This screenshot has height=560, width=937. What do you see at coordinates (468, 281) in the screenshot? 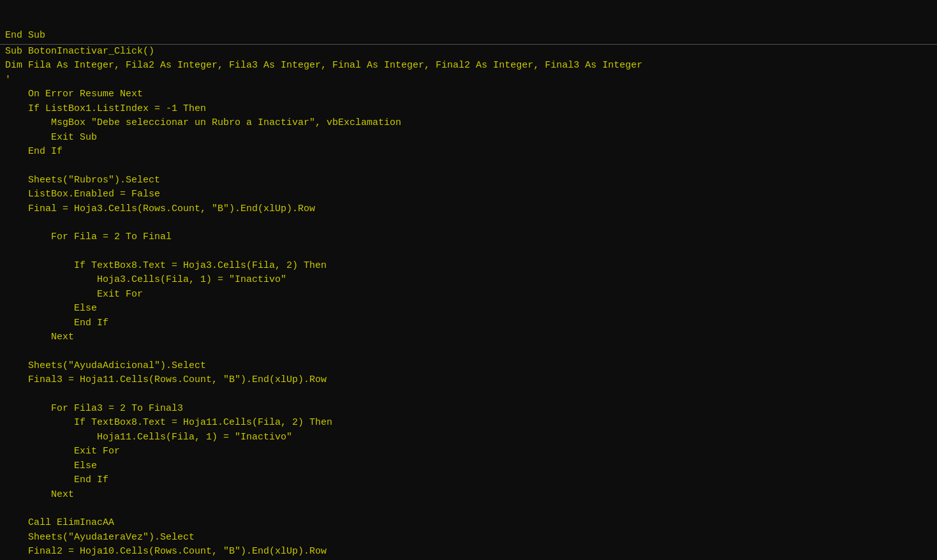
I see `code-line: Hoja3.Cells(Fila, 1) = "Inactivo"` at bounding box center [468, 281].